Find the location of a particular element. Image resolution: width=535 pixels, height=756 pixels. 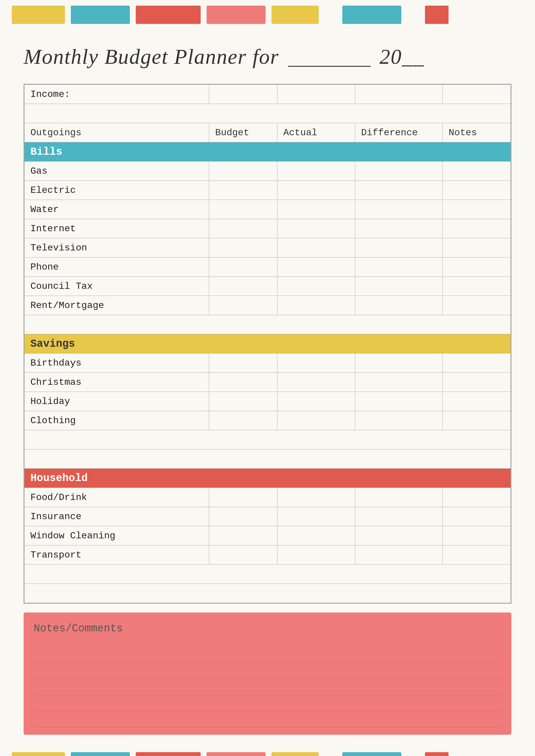

item-window-cleaning: Window Cleaning is located at coordinates (117, 536).